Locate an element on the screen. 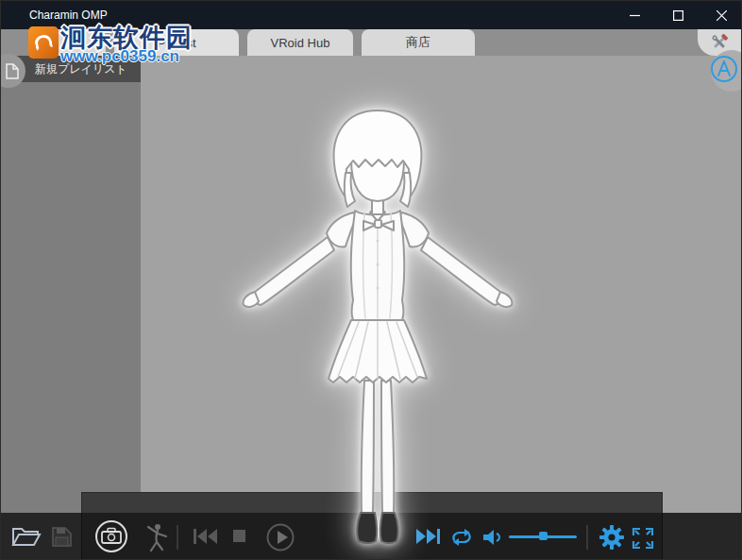 This screenshot has height=560, width=742. open-folder-button is located at coordinates (26, 536).